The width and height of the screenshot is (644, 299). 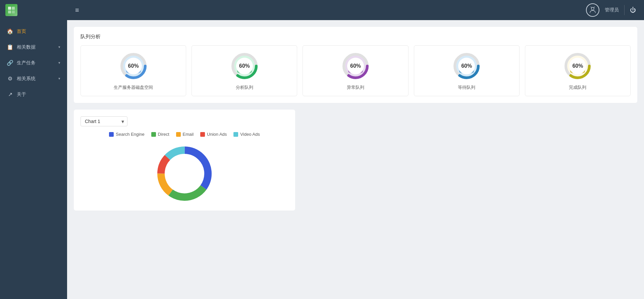 What do you see at coordinates (184, 121) in the screenshot?
I see `chart-select-row: Chart 1 Chart 2 Chart 3` at bounding box center [184, 121].